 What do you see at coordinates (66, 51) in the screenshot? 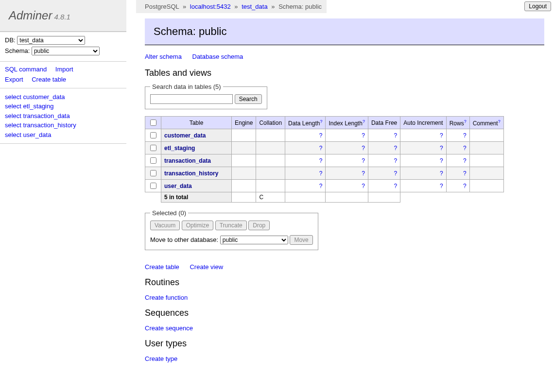
I see `schema-select: public` at bounding box center [66, 51].